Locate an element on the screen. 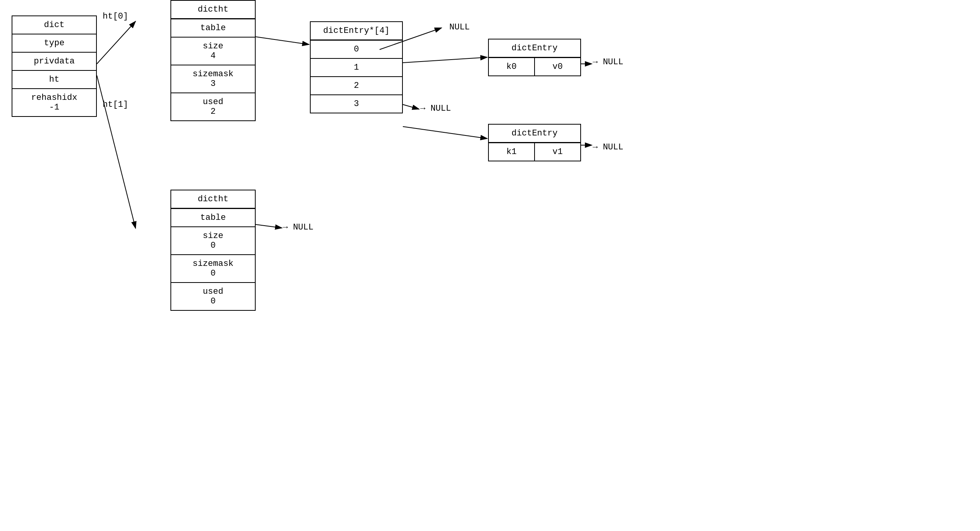  dictht1-header: dictht is located at coordinates (213, 200).